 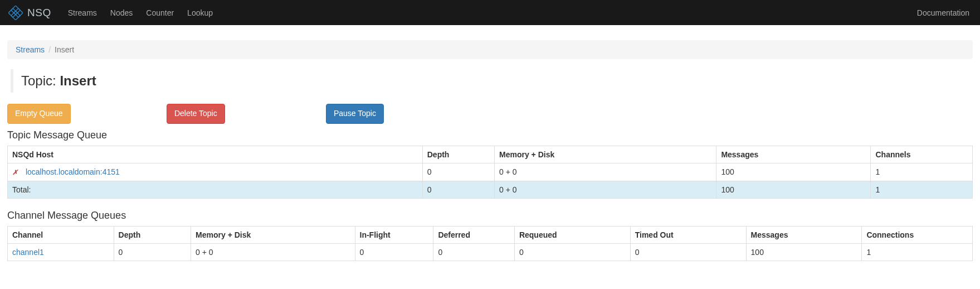 What do you see at coordinates (65, 50) in the screenshot?
I see `breadcrumb-item-current: Insert` at bounding box center [65, 50].